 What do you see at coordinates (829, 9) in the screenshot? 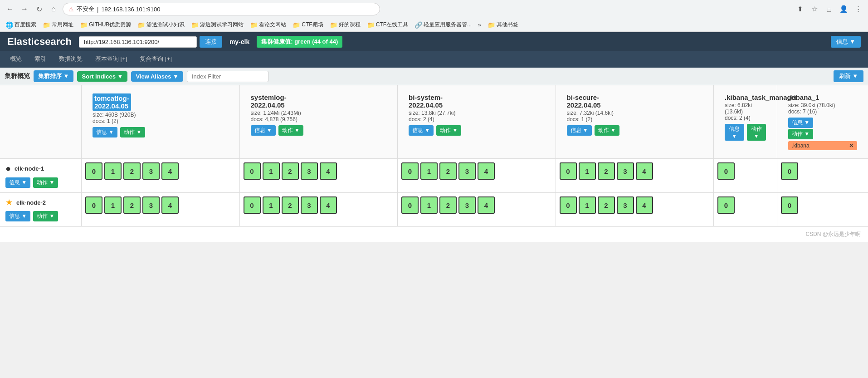
I see `window-button: □` at bounding box center [829, 9].